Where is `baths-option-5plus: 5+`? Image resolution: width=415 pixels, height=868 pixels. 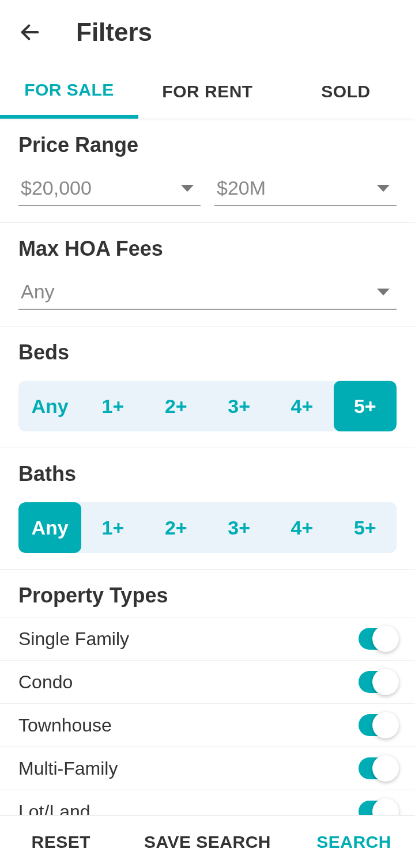
baths-option-5plus: 5+ is located at coordinates (365, 528).